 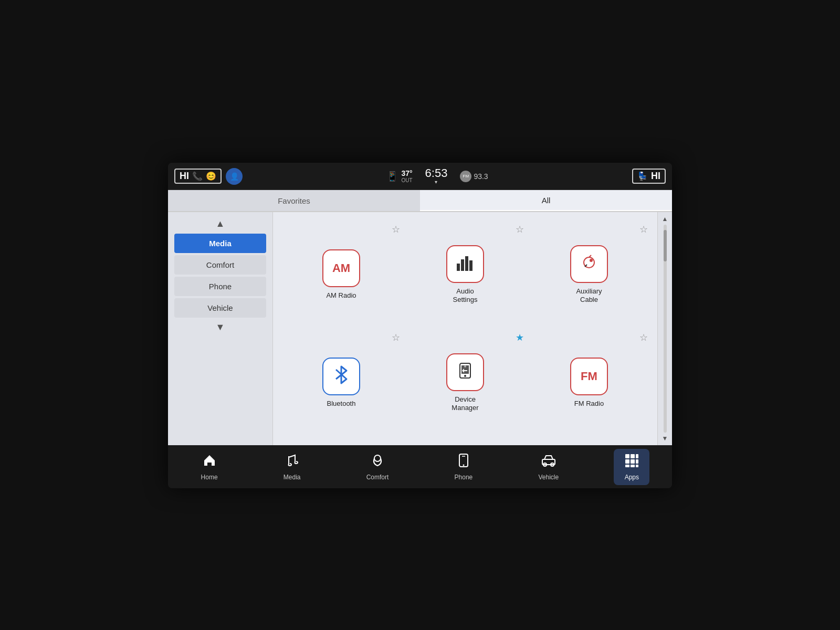 I want to click on status-bar: HI 📞 😊 👤 📱 37° OUT 6:53 ▾, so click(x=420, y=176).